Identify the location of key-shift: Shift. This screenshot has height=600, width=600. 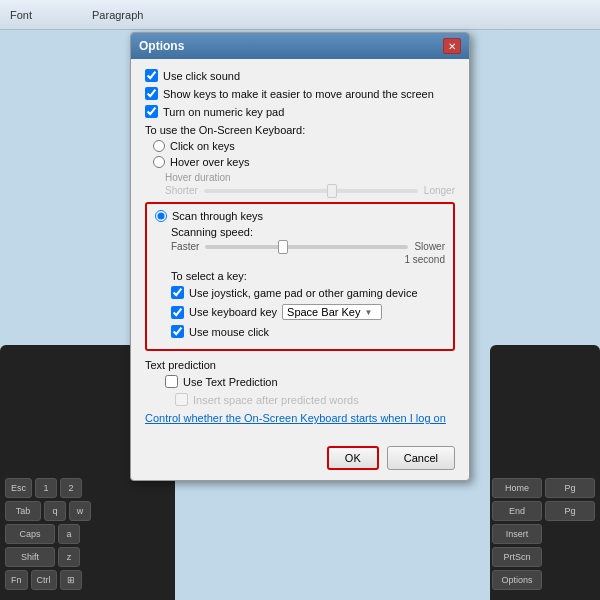
(30, 557).